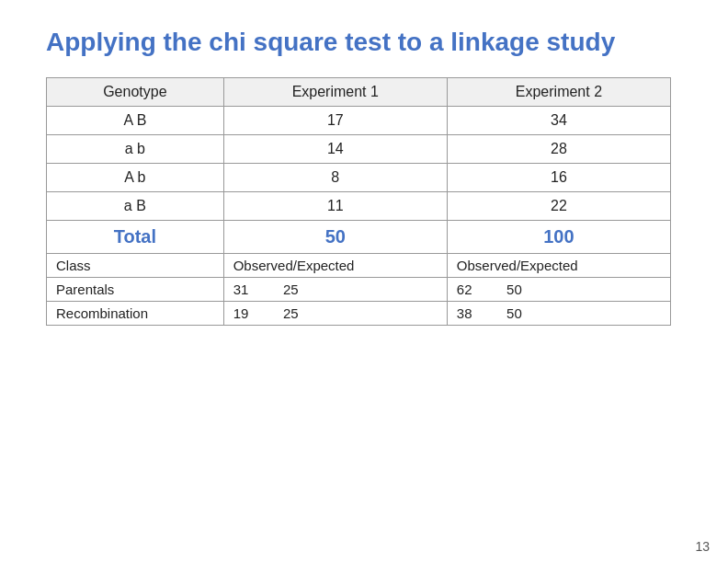 The width and height of the screenshot is (728, 563). I want to click on parentals-label: Parentals, so click(136, 290).